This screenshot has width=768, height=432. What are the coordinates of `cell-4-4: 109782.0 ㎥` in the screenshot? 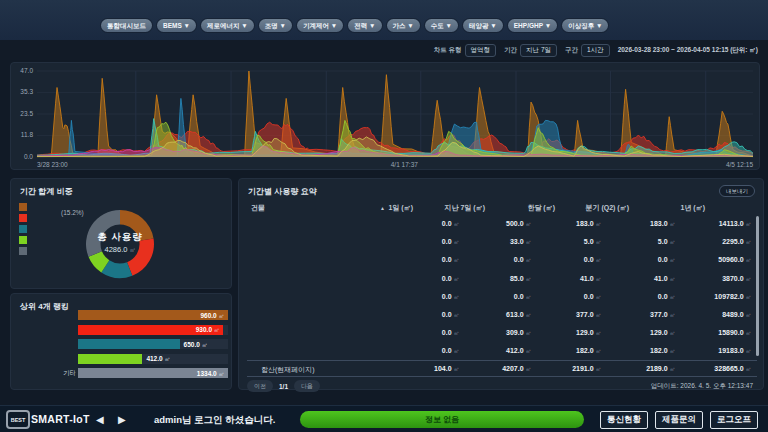 It's located at (732, 297).